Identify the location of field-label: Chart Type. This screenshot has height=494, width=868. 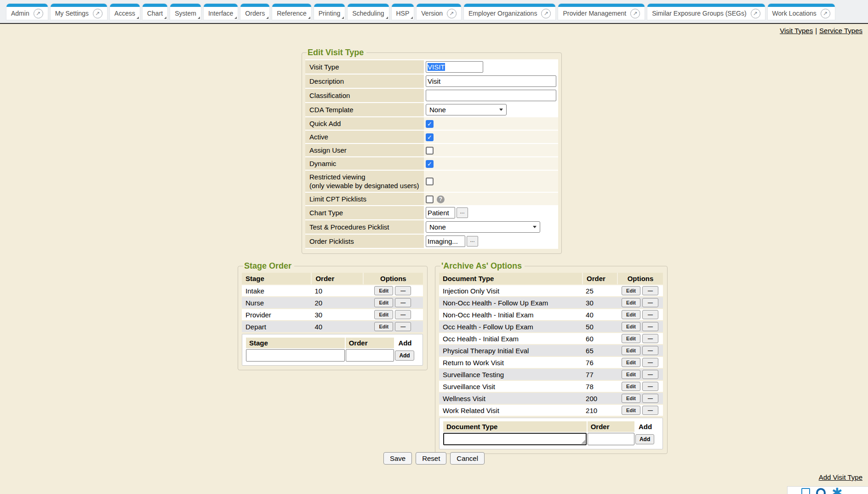
(365, 213).